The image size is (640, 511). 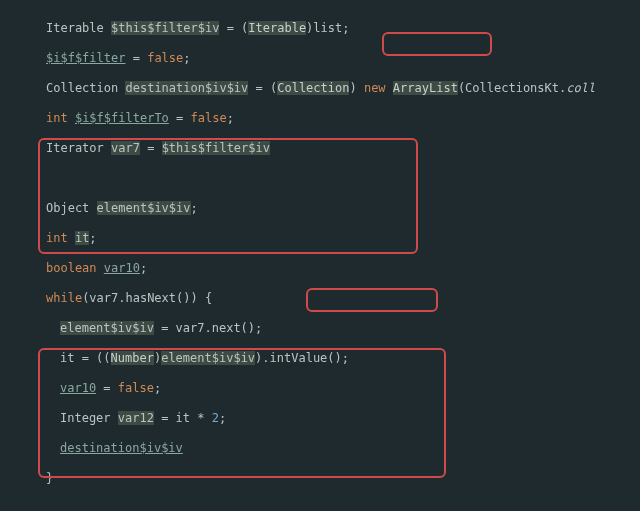 I want to click on code-line: Collection destination$iv$iv = (Collecti…, so click(x=320, y=88).